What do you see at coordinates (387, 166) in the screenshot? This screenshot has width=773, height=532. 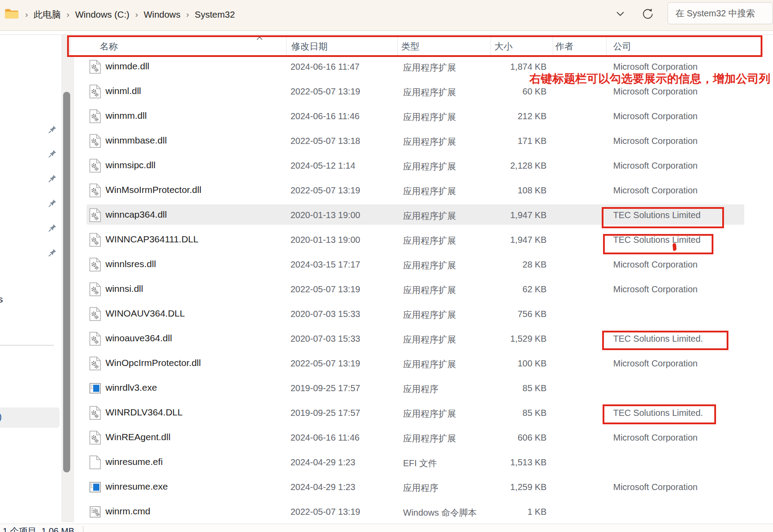 I see `file-row: winmsipc.dll2024-05-12 1:14应用程序扩展2,128 K…` at bounding box center [387, 166].